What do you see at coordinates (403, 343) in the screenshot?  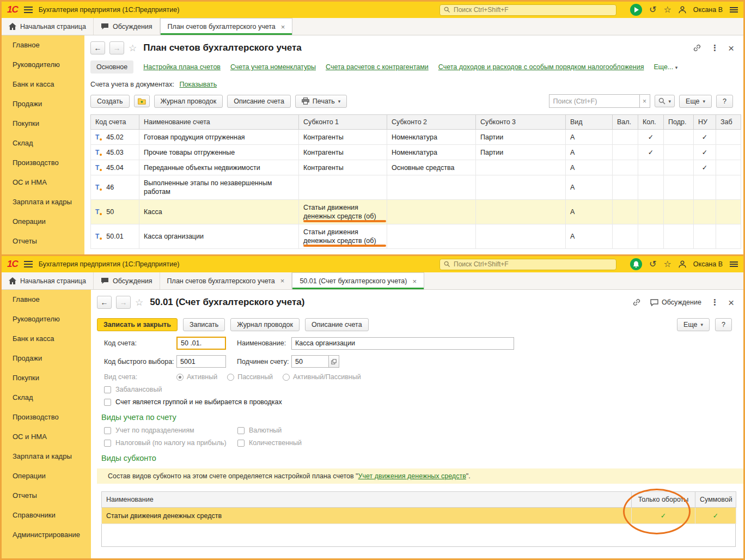 I see `name-input` at bounding box center [403, 343].